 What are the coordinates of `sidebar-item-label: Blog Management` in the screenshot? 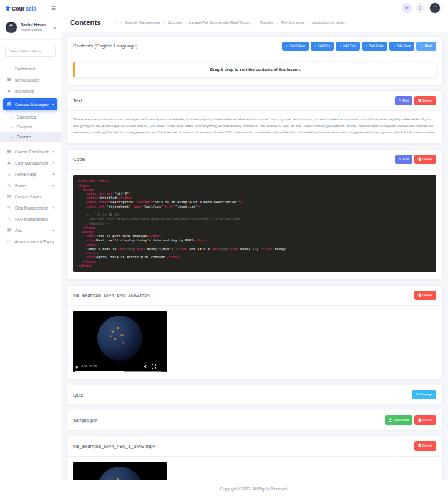 It's located at (31, 208).